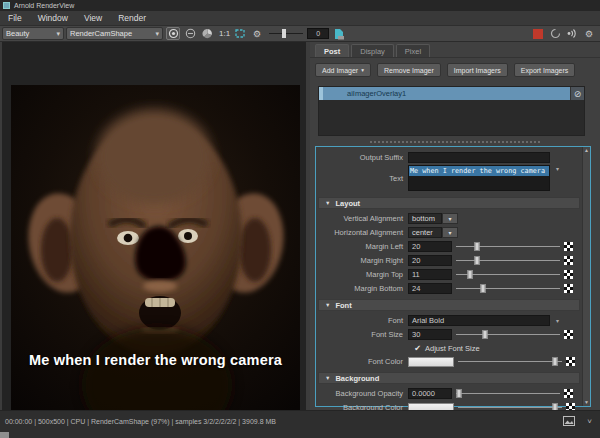 The image size is (600, 438). Describe the element at coordinates (224, 34) in the screenshot. I see `zoom-1to1-button: 1:1` at that location.